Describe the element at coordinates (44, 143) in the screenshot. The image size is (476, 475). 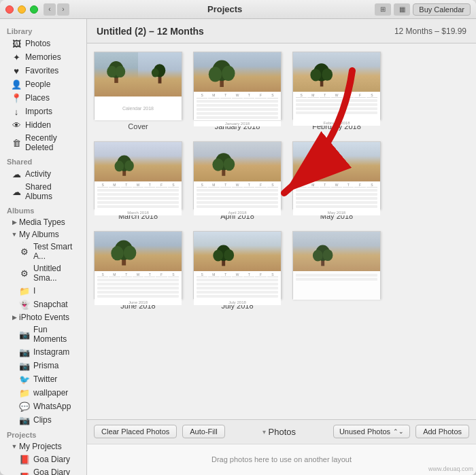
I see `sidebar-item-recently-deleted: 🗑 Recently Deleted` at that location.